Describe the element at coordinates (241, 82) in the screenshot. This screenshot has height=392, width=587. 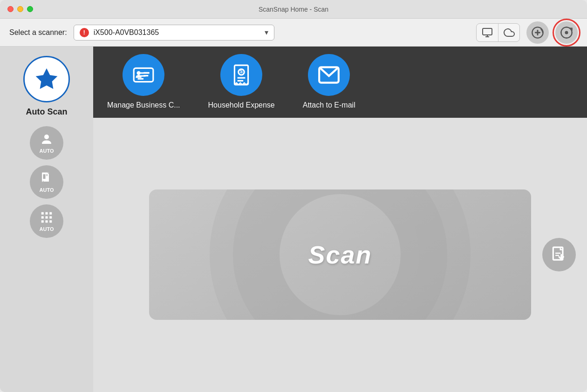
I see `household-expense-card: $ Household Expense` at that location.